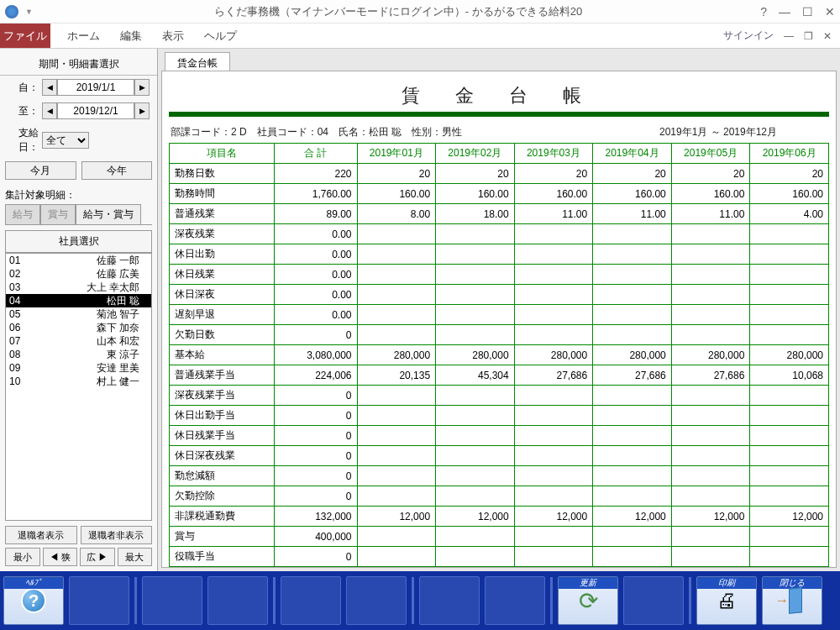 This screenshot has height=630, width=840. Describe the element at coordinates (117, 535) in the screenshot. I see `hide-retired-button: 退職者非表示` at that location.